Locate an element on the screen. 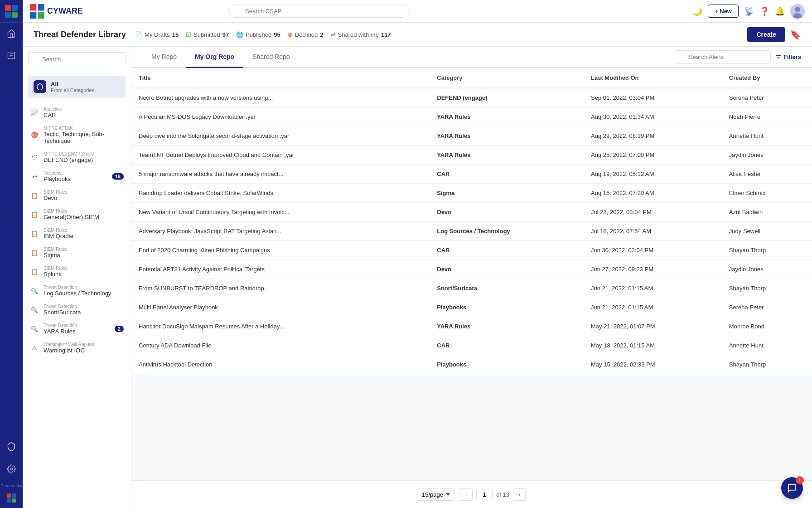 This screenshot has height=508, width=812. cell-category: YARA Rules is located at coordinates (507, 136).